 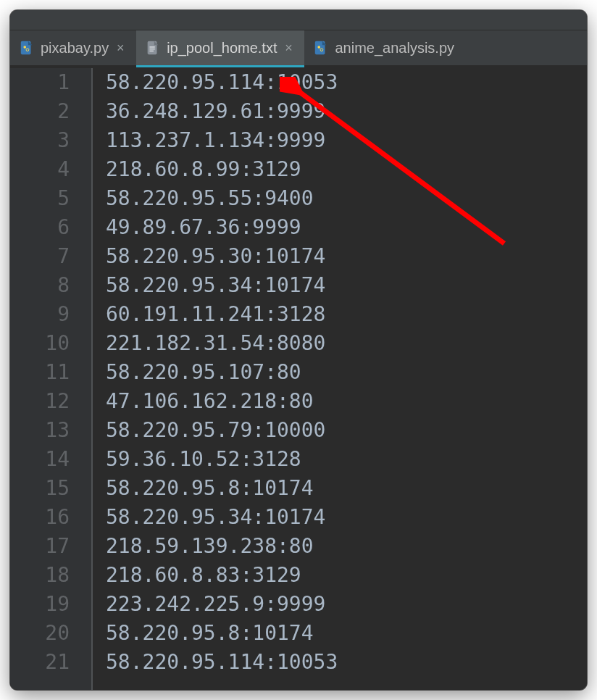 I want to click on text-file-icon, so click(x=153, y=48).